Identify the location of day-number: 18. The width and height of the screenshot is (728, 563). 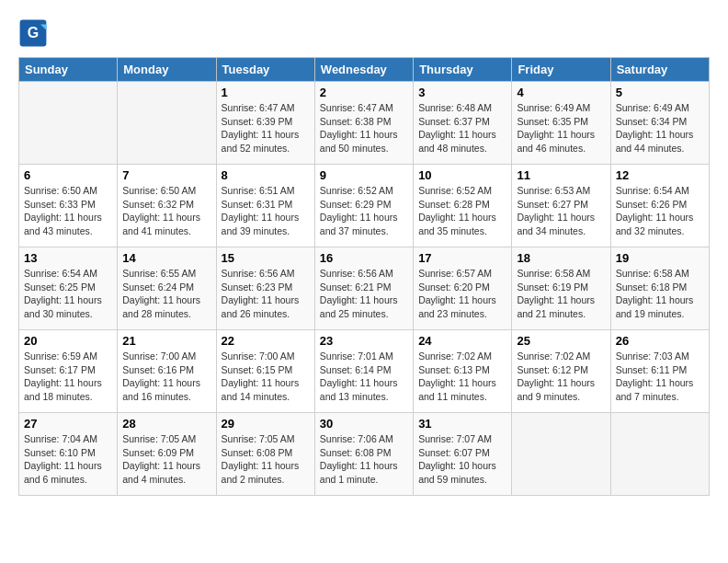
(561, 258).